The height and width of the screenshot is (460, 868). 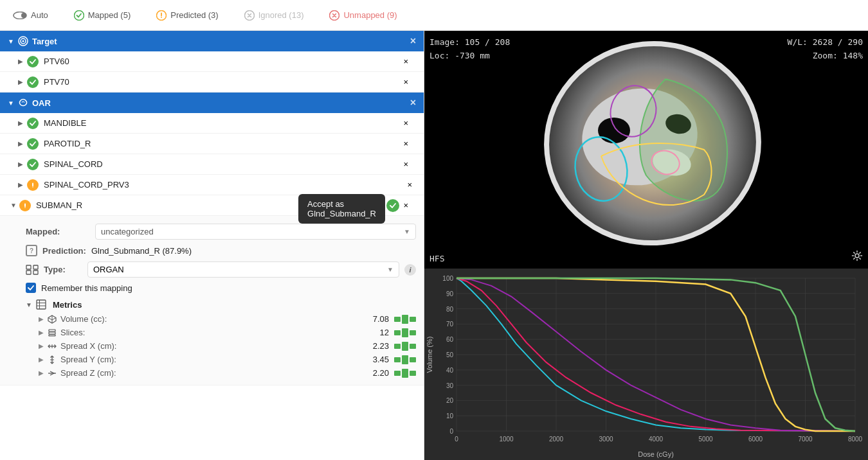 I want to click on prediction-label: Prediction:, so click(x=64, y=251).